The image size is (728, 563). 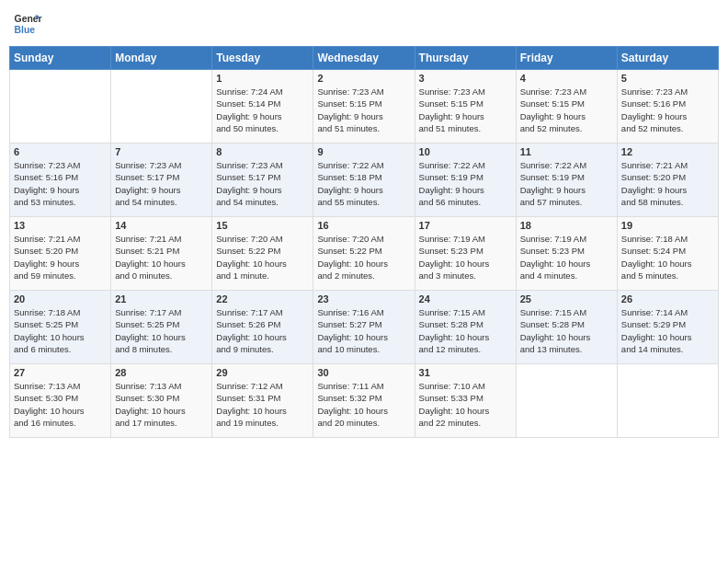 I want to click on day-number: 1, so click(x=263, y=78).